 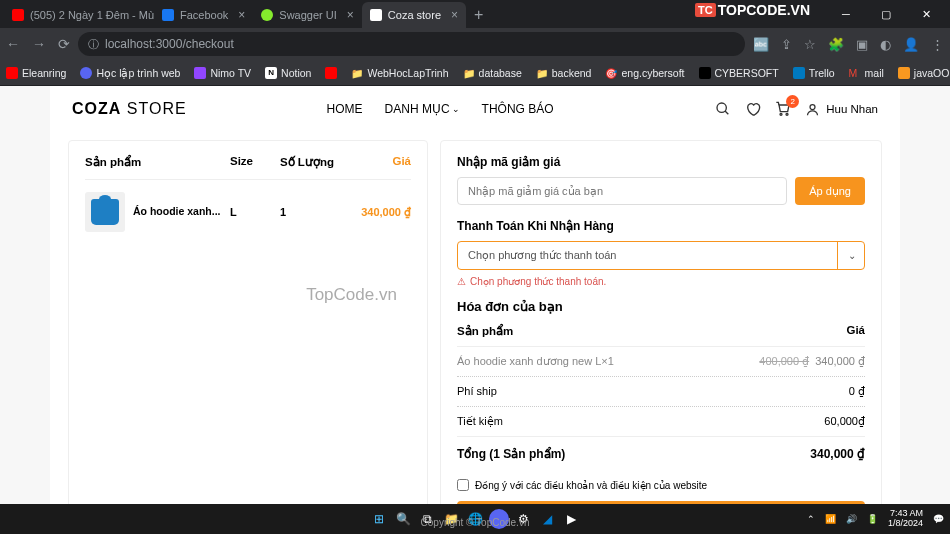 What do you see at coordinates (862, 44) in the screenshot?
I see `extension-icon: ▣` at bounding box center [862, 44].